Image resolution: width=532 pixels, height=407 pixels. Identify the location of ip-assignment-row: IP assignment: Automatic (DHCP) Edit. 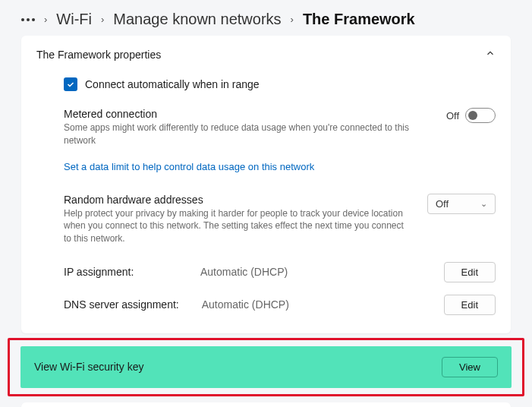
(279, 272).